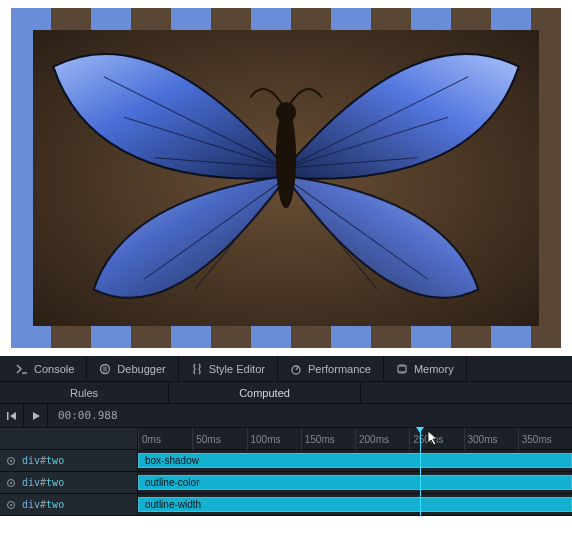 This screenshot has height=538, width=572. I want to click on ruler-tick: 300ms, so click(481, 439).